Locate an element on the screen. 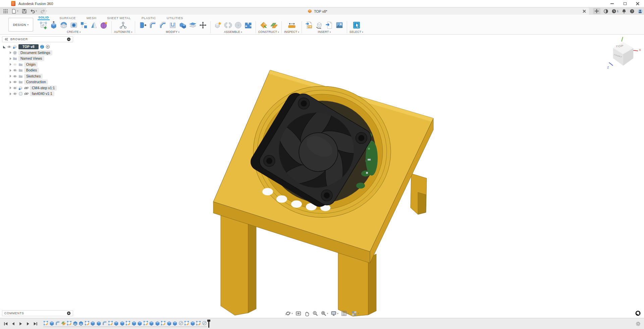 This screenshot has height=329, width=644. fit-button is located at coordinates (325, 313).